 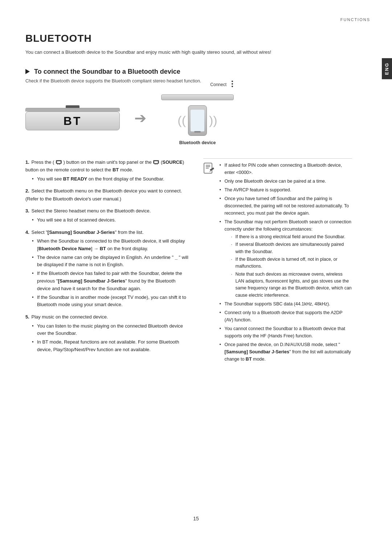 What do you see at coordinates (181, 121) in the screenshot?
I see `wave-left-icon: ((` at bounding box center [181, 121].